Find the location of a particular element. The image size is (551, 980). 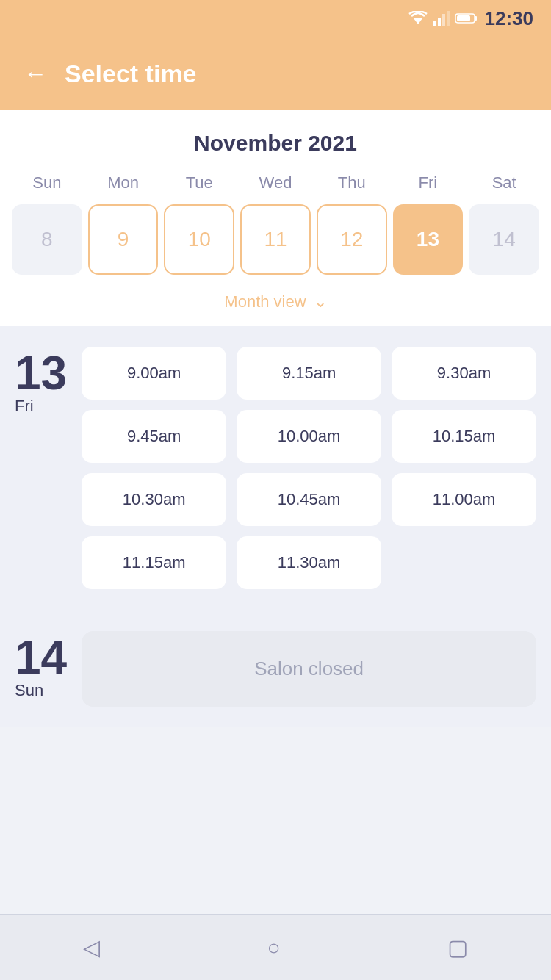

calendar-grid: Sun Mon Tue Wed Thu Fri Sat 8 9 10 11 12… is located at coordinates (276, 224).